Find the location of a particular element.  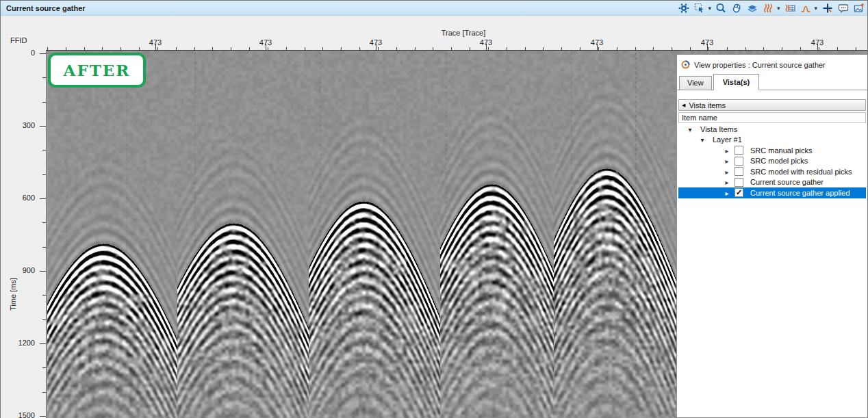

vista-items-tree: Vista Items Layer #1 SRC manual picks SR… is located at coordinates (772, 161).